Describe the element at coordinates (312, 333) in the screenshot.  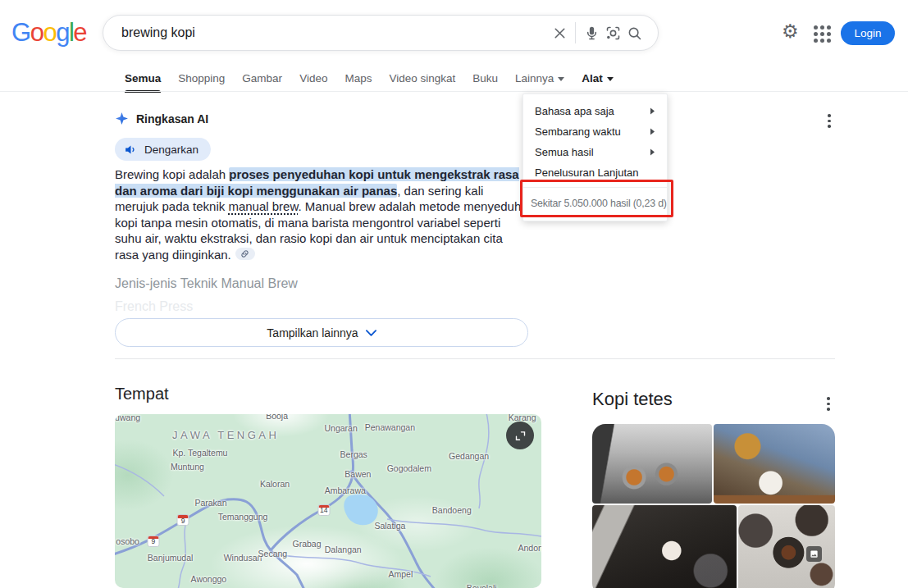
I see `show-more-label: Tampilkan lainnya` at that location.